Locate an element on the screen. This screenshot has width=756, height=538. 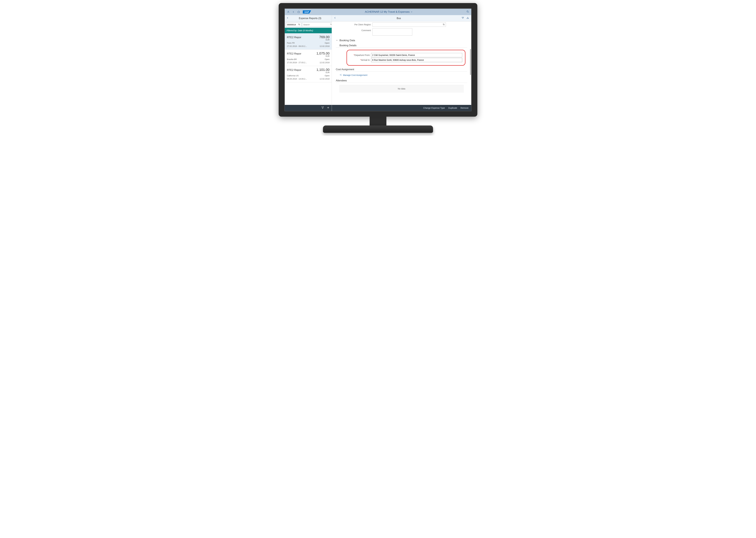
detail-title: Bus is located at coordinates (399, 18).